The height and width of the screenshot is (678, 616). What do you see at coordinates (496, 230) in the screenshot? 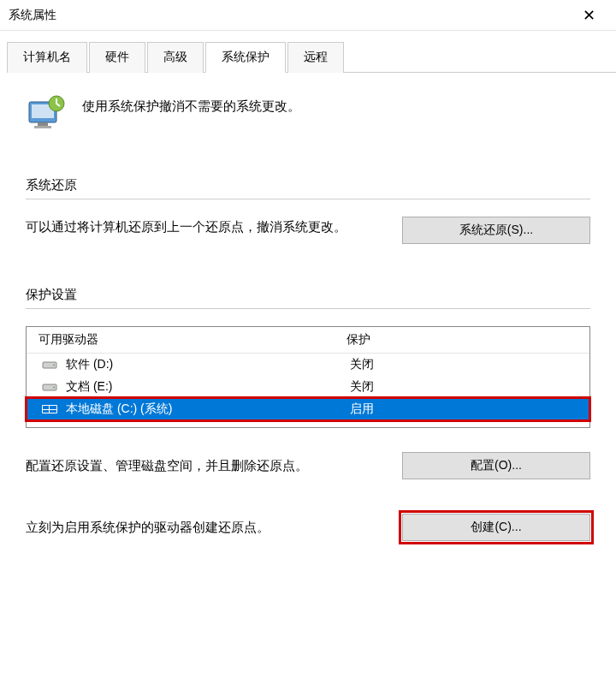
I see `system-restore-button: 系统还原(S)...` at bounding box center [496, 230].